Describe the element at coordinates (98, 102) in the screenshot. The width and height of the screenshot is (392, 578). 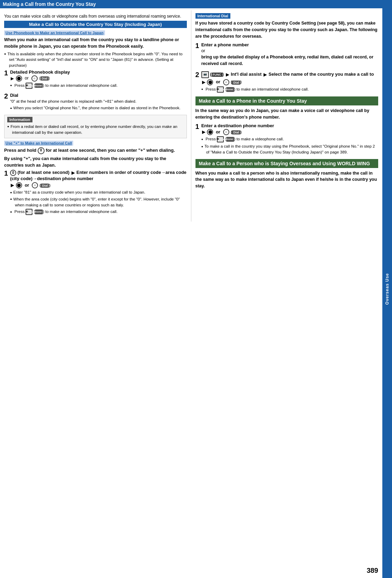
I see `step2-text1: "0" at the head of the phone number is r…` at that location.